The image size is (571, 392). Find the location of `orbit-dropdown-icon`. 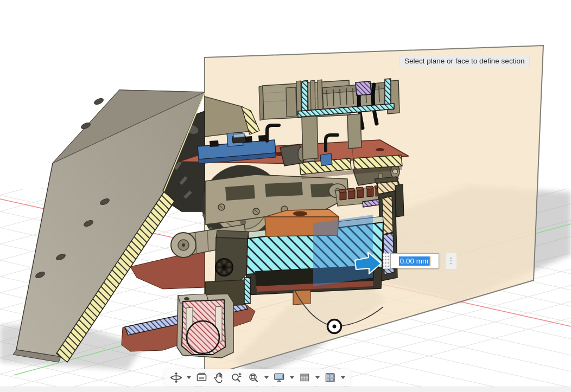

orbit-dropdown-icon is located at coordinates (189, 377).